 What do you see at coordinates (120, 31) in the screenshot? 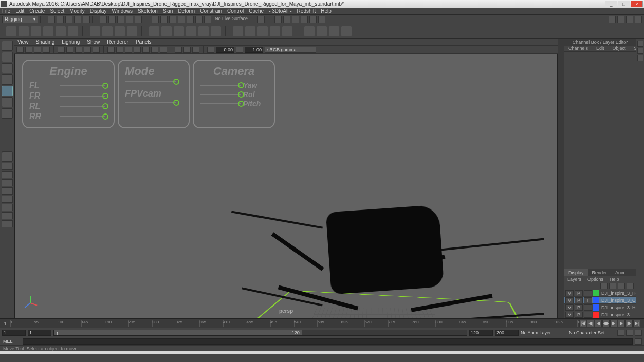
I see `shelf-wire-icon` at bounding box center [120, 31].